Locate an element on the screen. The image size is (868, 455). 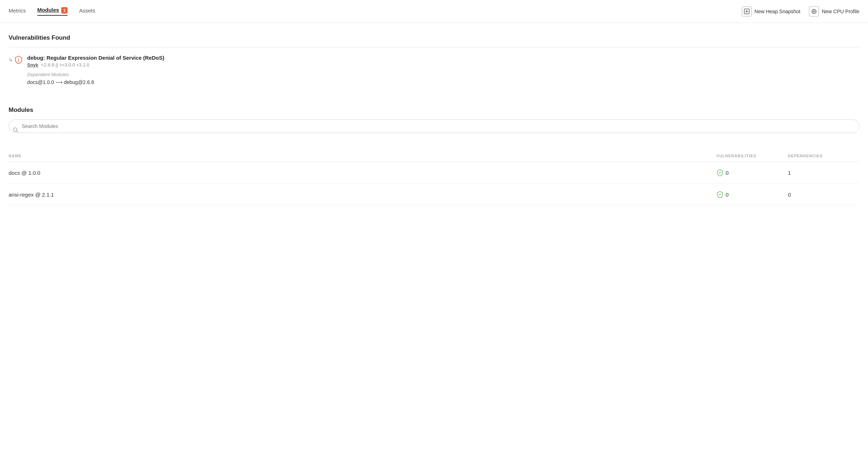
tab-assets: Assets is located at coordinates (87, 11).